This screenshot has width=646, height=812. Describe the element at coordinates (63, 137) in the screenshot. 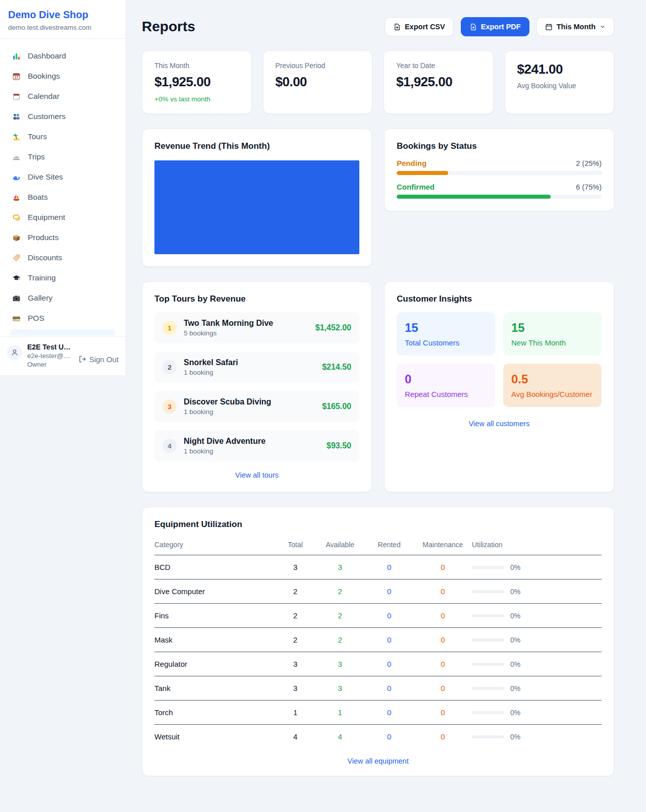

I see `sidebar-item-tours: Tours` at that location.